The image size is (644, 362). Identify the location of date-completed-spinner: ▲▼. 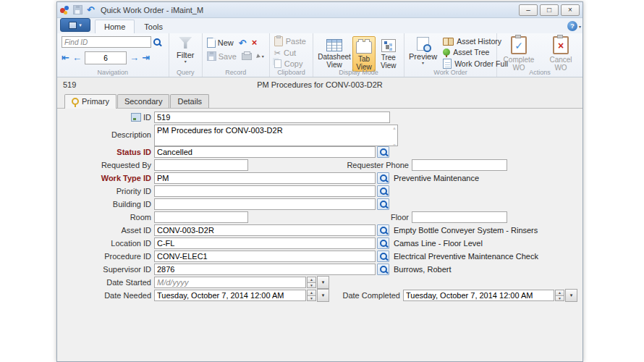
(560, 295).